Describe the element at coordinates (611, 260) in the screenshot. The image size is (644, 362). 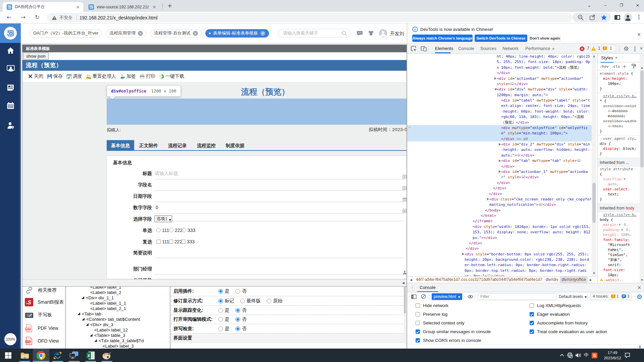
I see `style-rule-line: "宋体",` at that location.